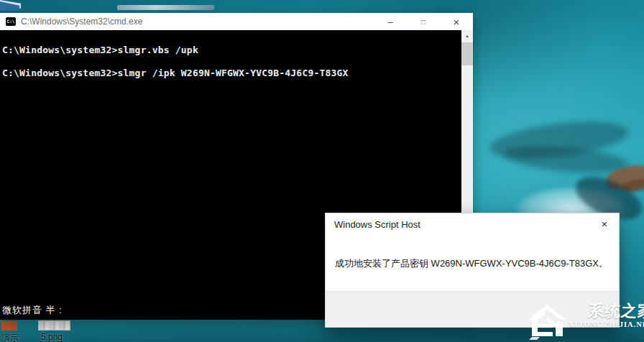  I want to click on ime-status-bar: 微软拼音 半 :, so click(32, 310).